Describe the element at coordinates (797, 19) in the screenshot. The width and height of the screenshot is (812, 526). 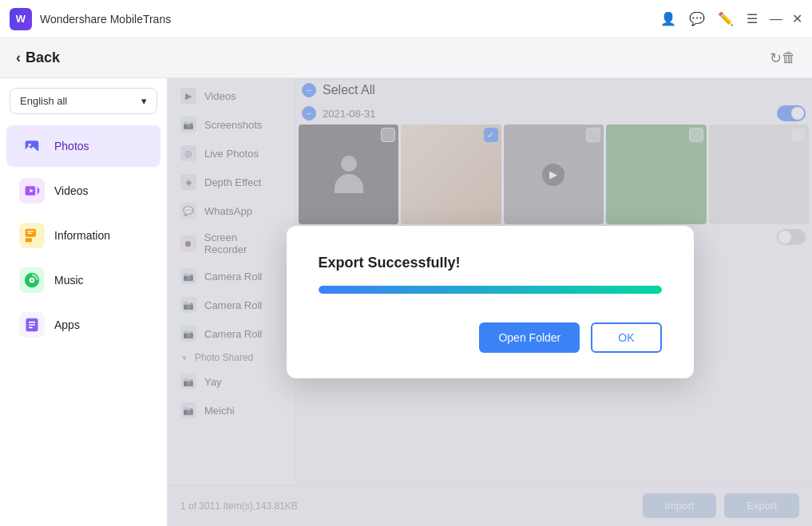
I see `close-button: ✕` at that location.